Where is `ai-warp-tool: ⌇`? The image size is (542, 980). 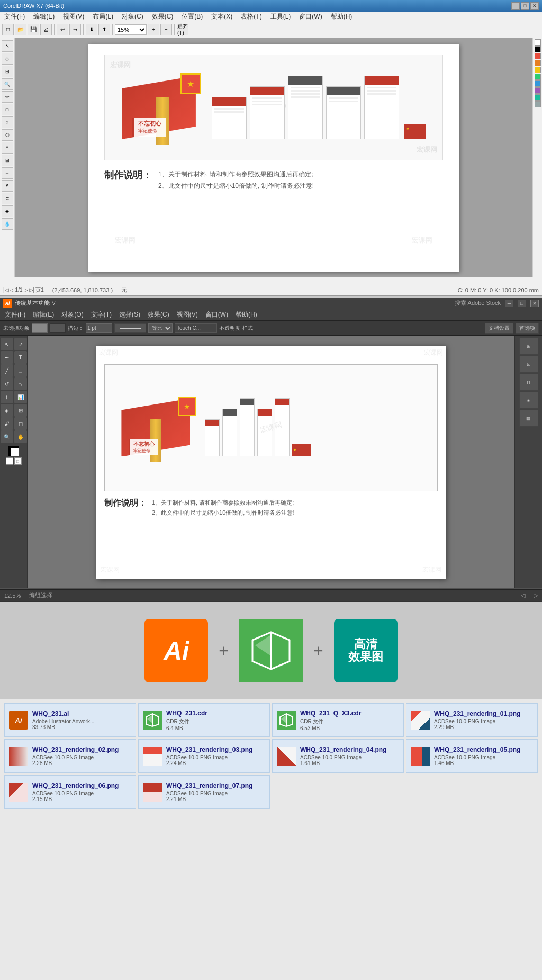
ai-warp-tool: ⌇ is located at coordinates (7, 397).